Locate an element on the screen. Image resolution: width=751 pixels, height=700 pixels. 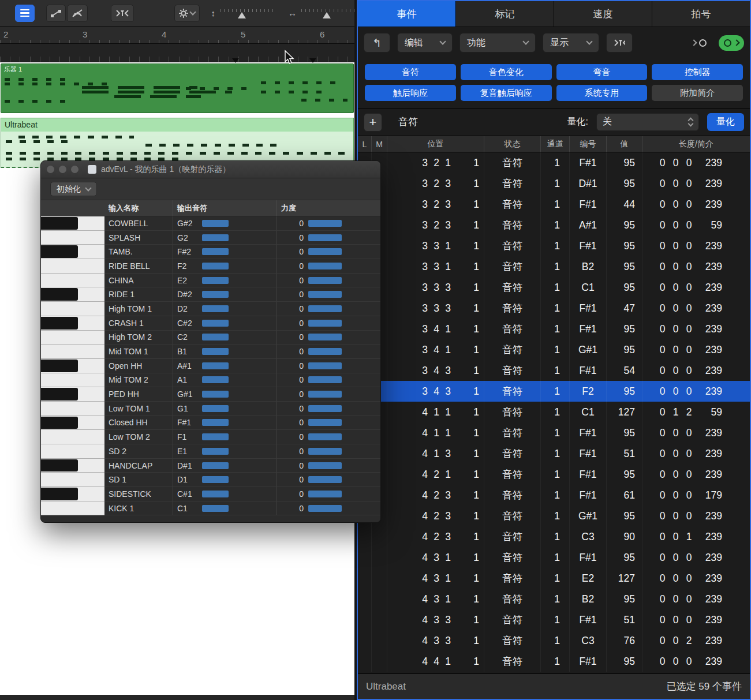
filter-button: 复音触后响应 is located at coordinates (506, 93).